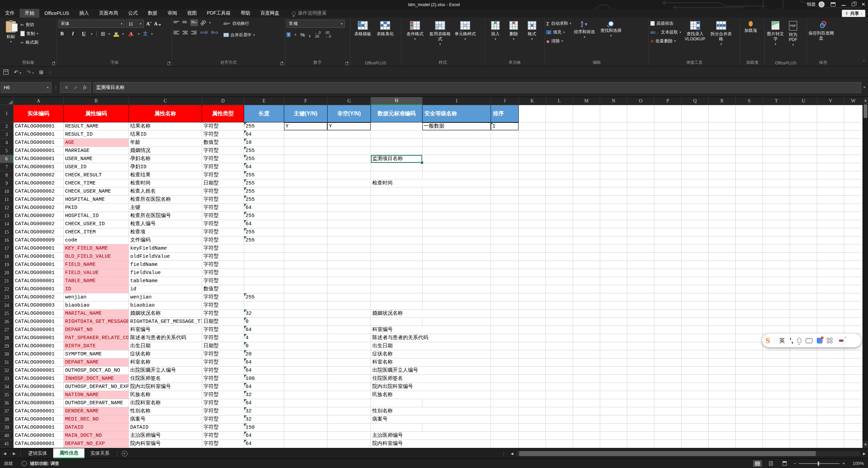 This screenshot has width=868, height=468. I want to click on paste-button: 粘贴▾, so click(11, 32).